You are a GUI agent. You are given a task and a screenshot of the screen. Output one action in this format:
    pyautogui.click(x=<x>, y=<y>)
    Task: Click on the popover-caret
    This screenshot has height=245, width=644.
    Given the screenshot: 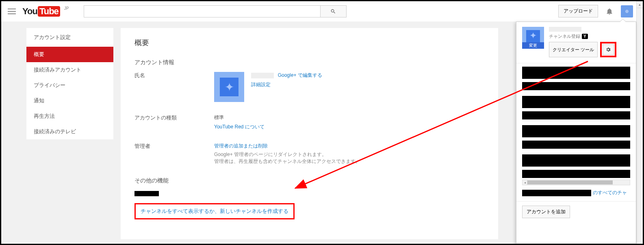 What is the action you would take?
    pyautogui.click(x=623, y=20)
    